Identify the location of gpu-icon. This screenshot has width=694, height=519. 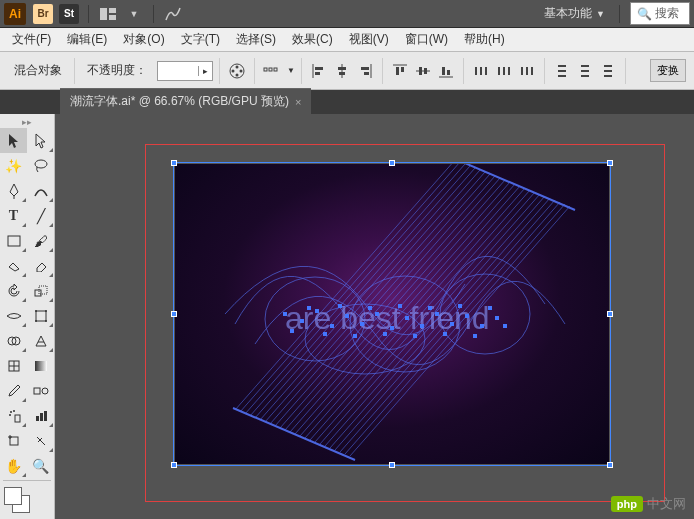
(173, 14).